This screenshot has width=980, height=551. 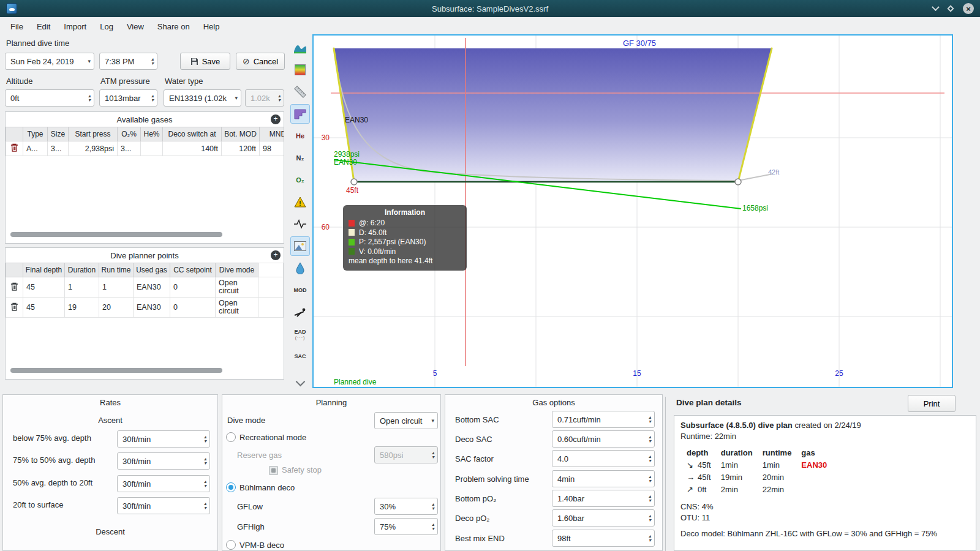 What do you see at coordinates (352, 223) in the screenshot?
I see `time-chip-icon` at bounding box center [352, 223].